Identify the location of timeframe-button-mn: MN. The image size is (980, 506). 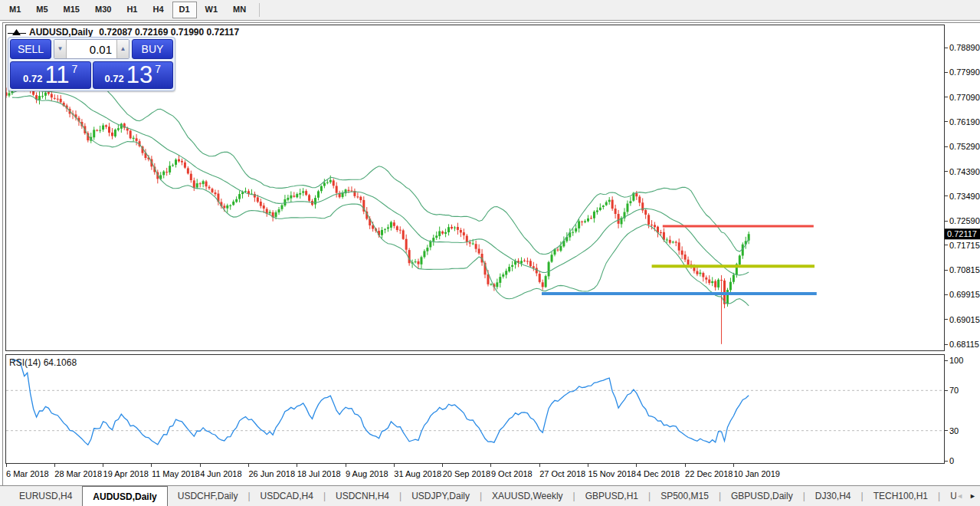
(239, 9).